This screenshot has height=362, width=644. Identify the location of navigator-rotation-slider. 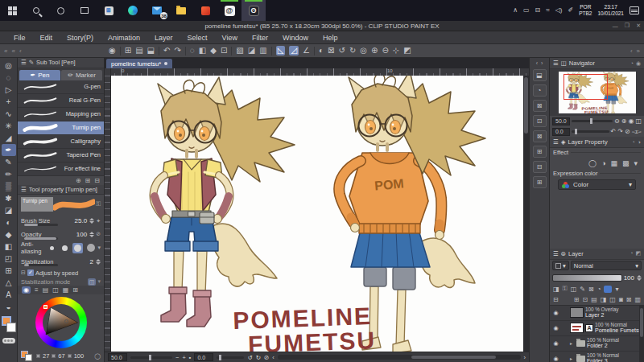
(591, 132).